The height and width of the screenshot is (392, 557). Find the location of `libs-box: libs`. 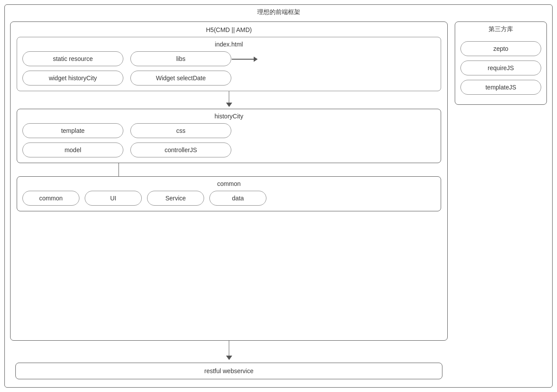

libs-box: libs is located at coordinates (181, 59).